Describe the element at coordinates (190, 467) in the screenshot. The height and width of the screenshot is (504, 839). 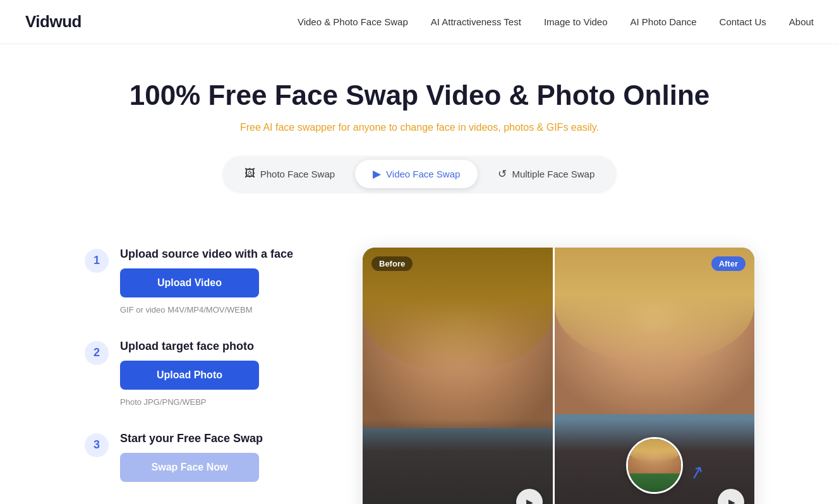
I see `swap-face-button: Swap Face Now` at that location.